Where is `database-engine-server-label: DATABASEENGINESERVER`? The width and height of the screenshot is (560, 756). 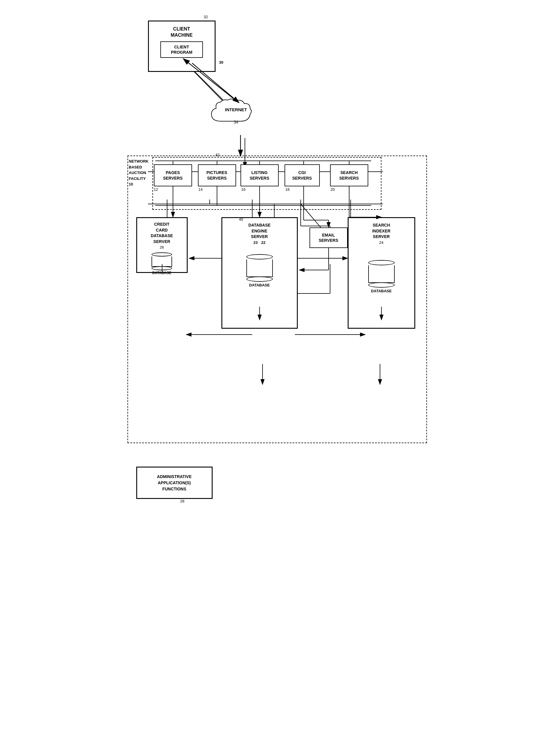 database-engine-server-label: DATABASEENGINESERVER is located at coordinates (260, 231).